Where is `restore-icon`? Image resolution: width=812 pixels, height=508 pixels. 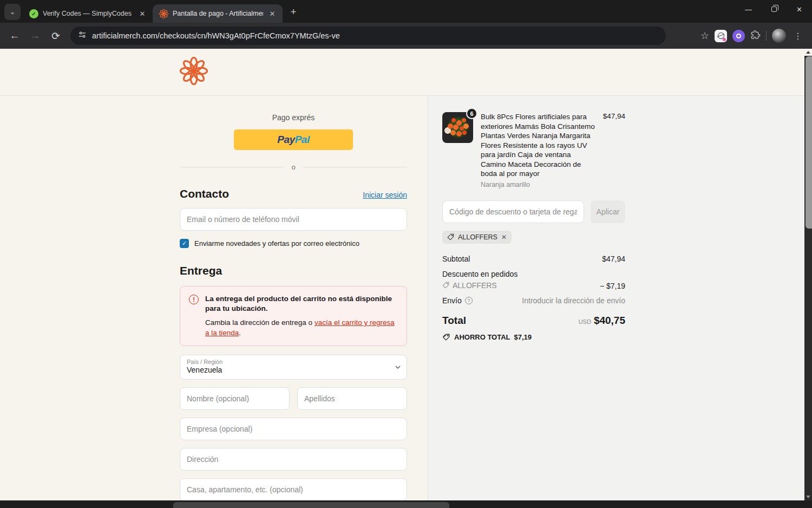 restore-icon is located at coordinates (774, 9).